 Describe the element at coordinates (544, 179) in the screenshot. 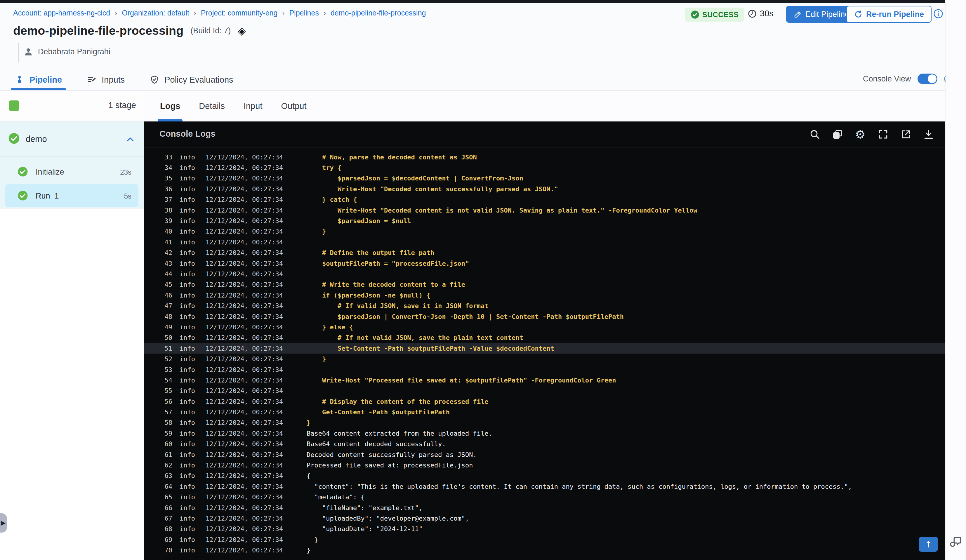

I see `log-row: 35 info 12/12/2024, 00:27:34 $parsedJson…` at that location.